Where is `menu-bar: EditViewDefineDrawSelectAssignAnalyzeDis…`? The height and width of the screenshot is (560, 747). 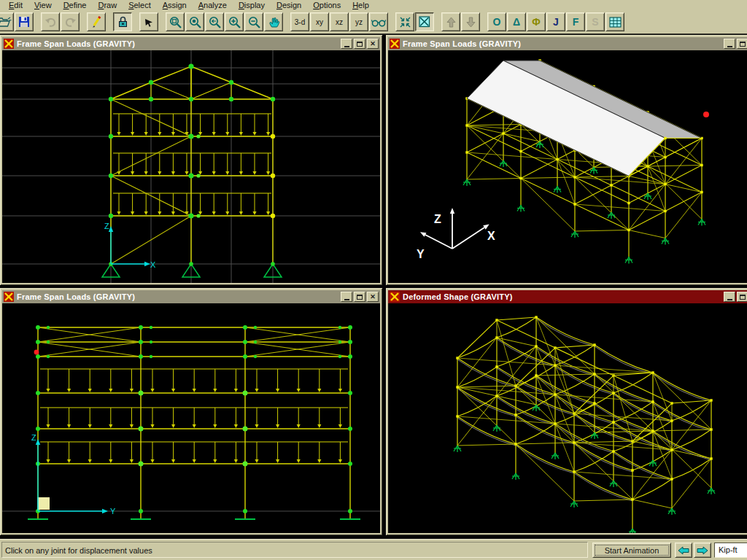
menu-bar: EditViewDefineDrawSelectAssignAnalyzeDis… is located at coordinates (374, 5).